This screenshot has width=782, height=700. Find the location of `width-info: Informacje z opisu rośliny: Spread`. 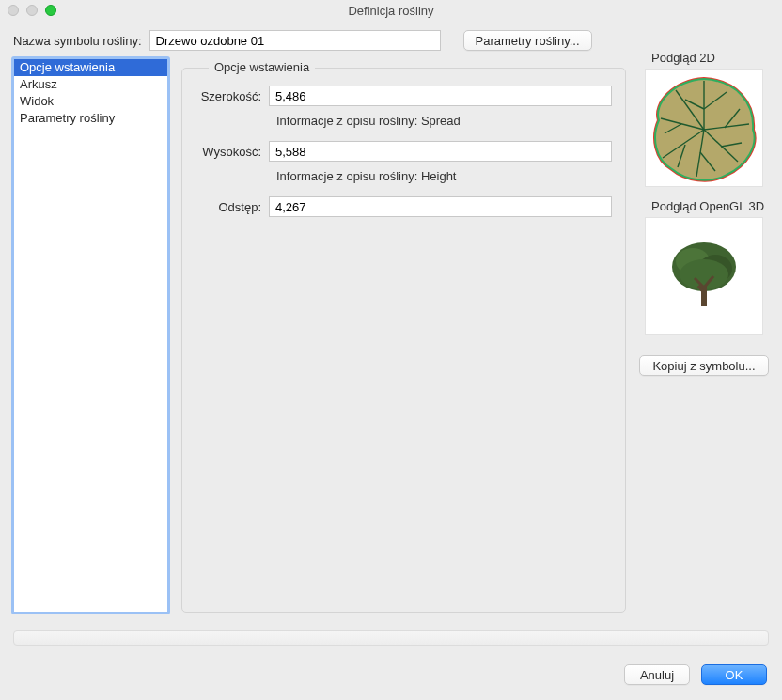

width-info: Informacje z opisu rośliny: Spread is located at coordinates (444, 120).